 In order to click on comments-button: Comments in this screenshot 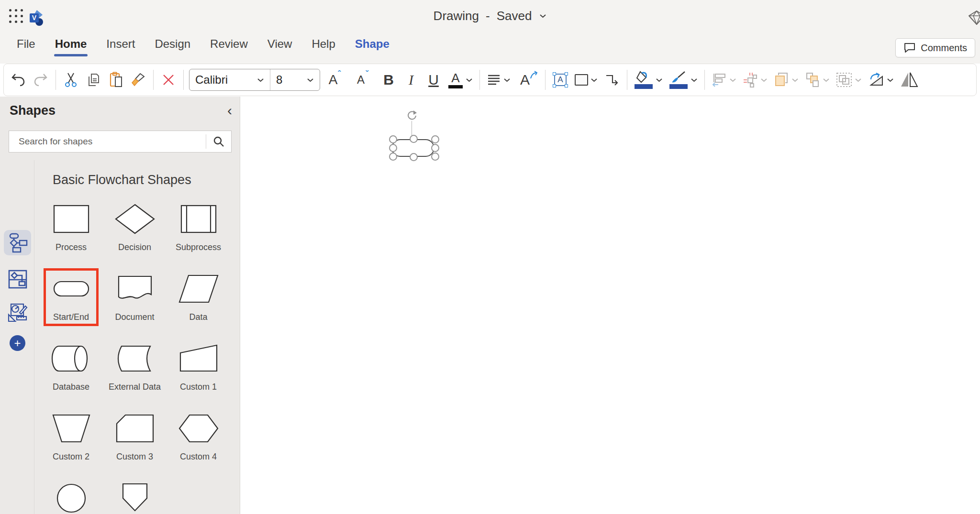, I will do `click(935, 48)`.